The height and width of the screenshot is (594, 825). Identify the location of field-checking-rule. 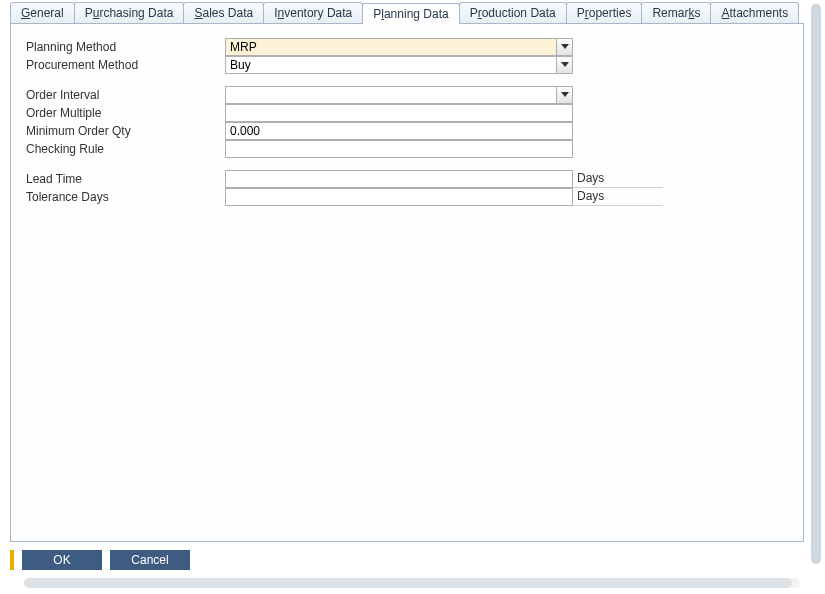
(399, 149).